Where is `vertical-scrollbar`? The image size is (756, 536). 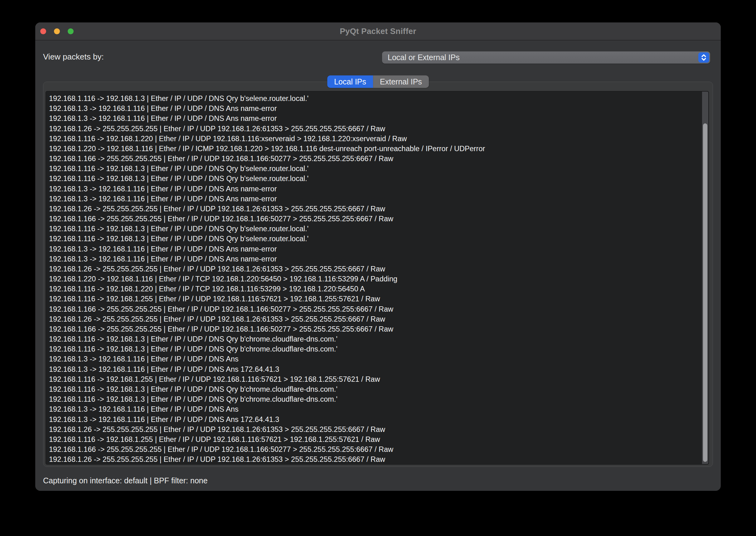
vertical-scrollbar is located at coordinates (705, 278).